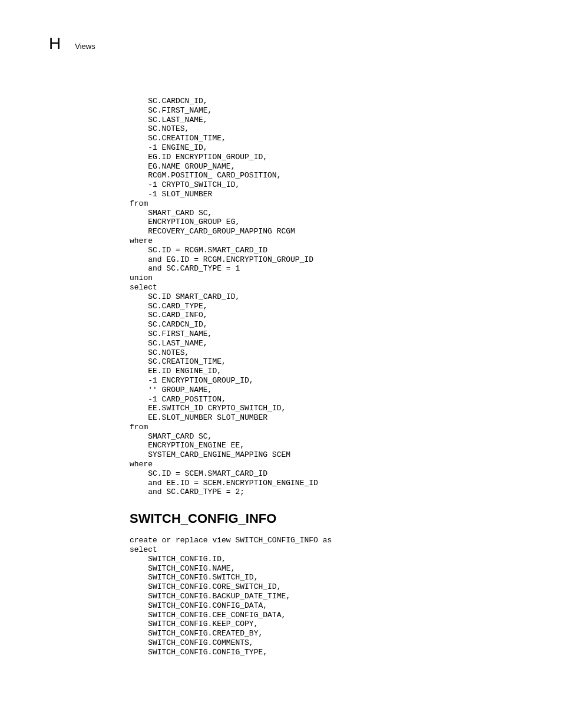  I want to click on section-title: Views, so click(85, 46).